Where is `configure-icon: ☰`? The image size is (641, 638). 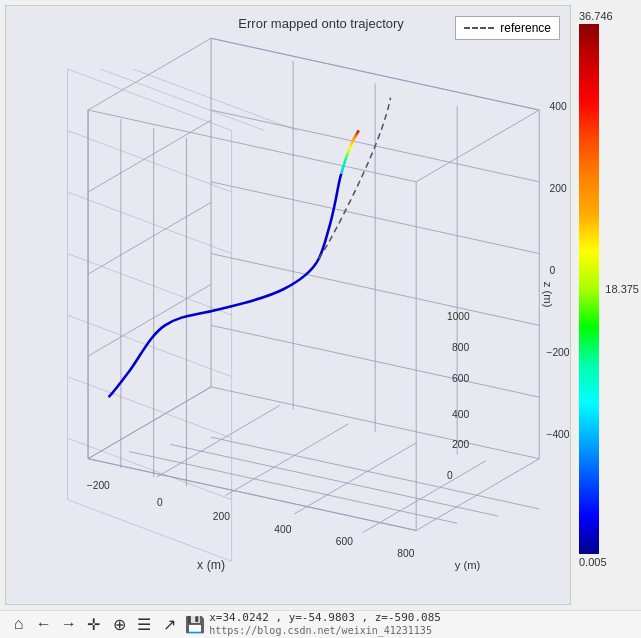
configure-icon: ☰ is located at coordinates (144, 624).